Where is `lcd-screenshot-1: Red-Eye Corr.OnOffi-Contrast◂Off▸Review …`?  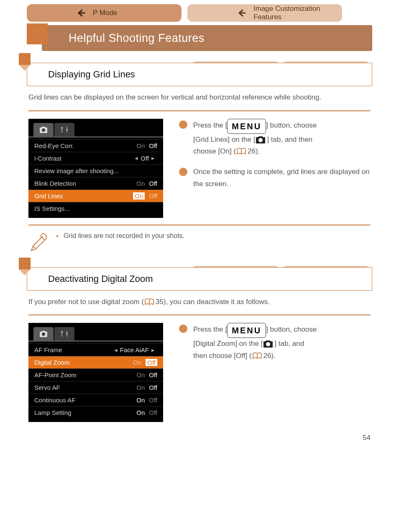 lcd-screenshot-1: Red-Eye Corr.OnOffi-Contrast◂Off▸Review … is located at coordinates (96, 168).